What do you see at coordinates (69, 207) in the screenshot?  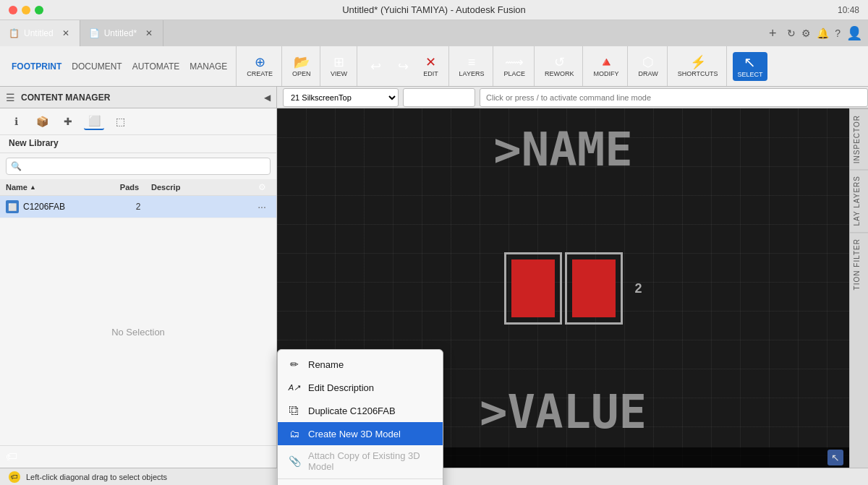 I see `footprint-name-cell: C1206FAB` at bounding box center [69, 207].